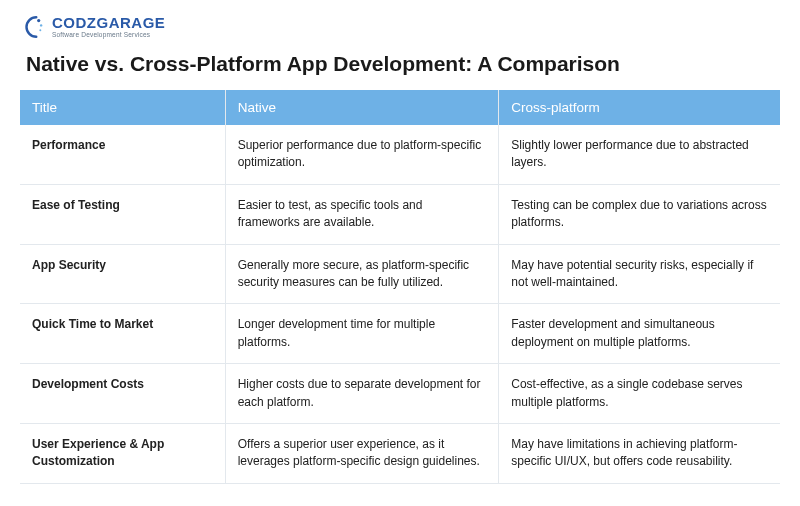 This screenshot has height=506, width=800. What do you see at coordinates (640, 334) in the screenshot?
I see `row-cross: Faster development and simultaneous depl…` at bounding box center [640, 334].